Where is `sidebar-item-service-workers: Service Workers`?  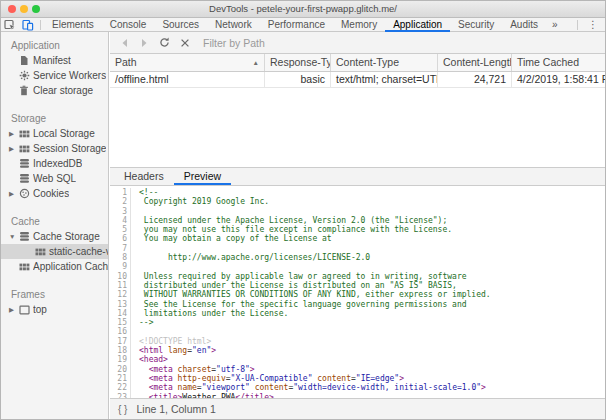 sidebar-item-service-workers: Service Workers is located at coordinates (54, 76).